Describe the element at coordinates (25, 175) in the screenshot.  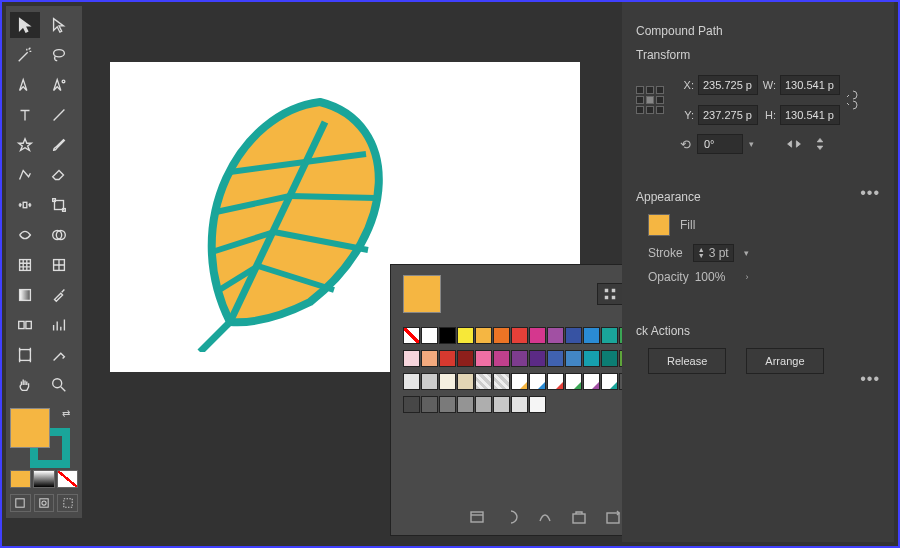
I see `shaper-tool` at that location.